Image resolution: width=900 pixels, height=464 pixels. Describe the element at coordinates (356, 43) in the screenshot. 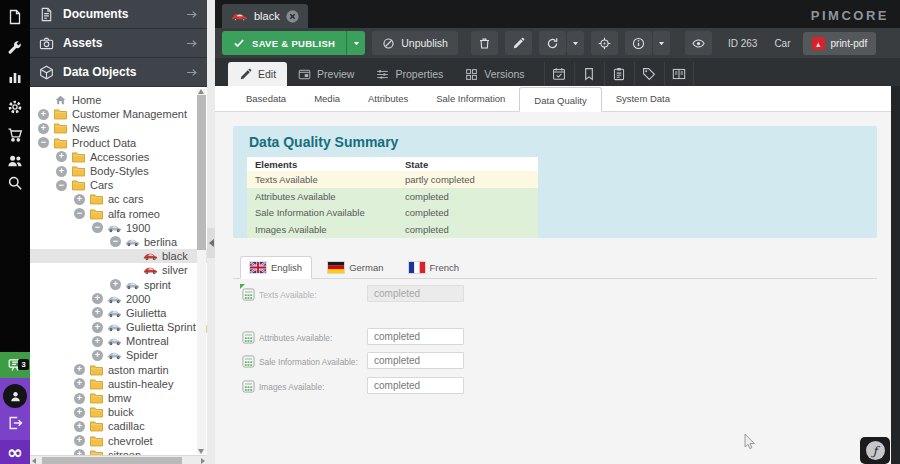

I see `save-options-caret` at that location.